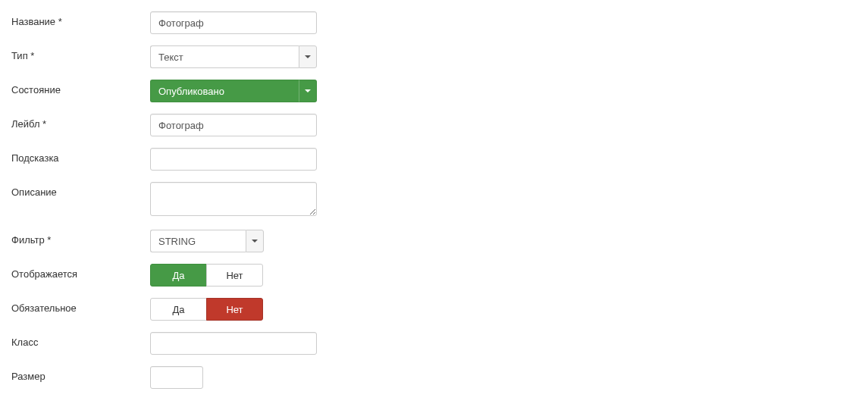  What do you see at coordinates (255, 241) in the screenshot?
I see `filter-select-caret` at bounding box center [255, 241].